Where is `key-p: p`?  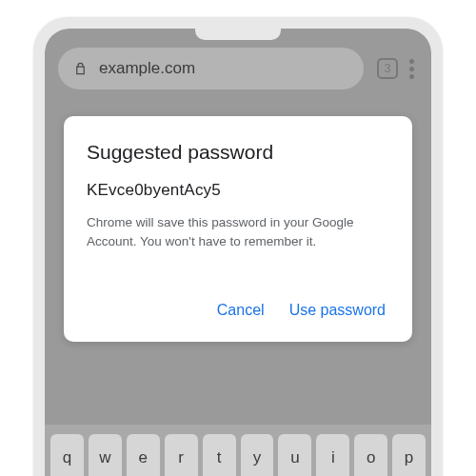 key-p: p is located at coordinates (409, 455).